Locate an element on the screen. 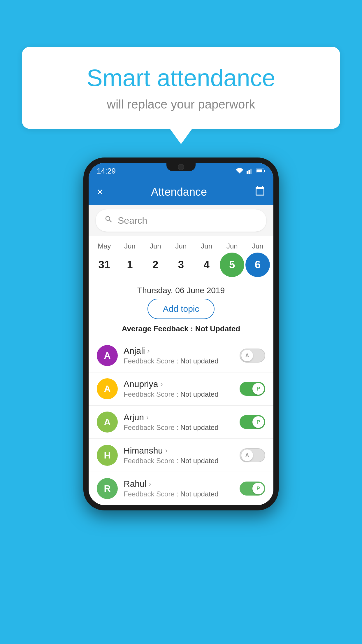 The width and height of the screenshot is (362, 644). cal-month-3: Jun is located at coordinates (181, 246).